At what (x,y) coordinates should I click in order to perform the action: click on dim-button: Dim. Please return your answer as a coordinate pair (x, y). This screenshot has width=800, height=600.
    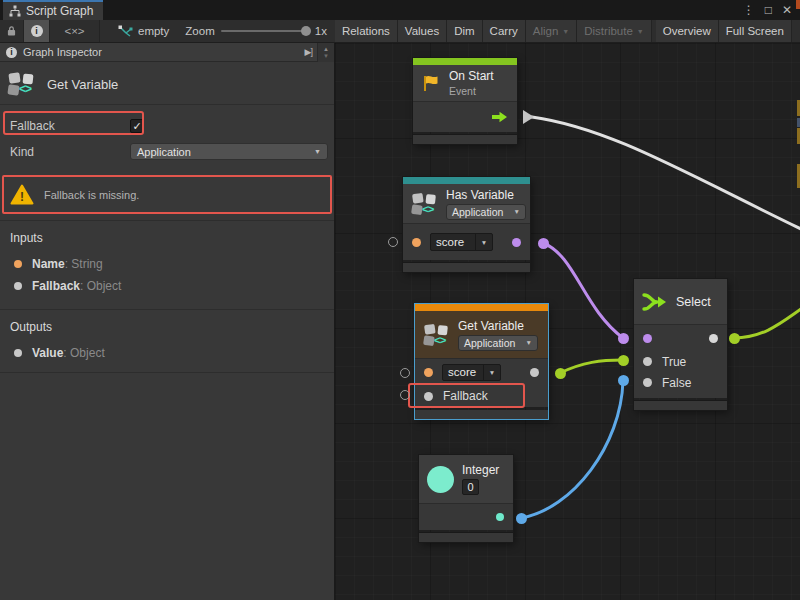
    Looking at the image, I should click on (464, 31).